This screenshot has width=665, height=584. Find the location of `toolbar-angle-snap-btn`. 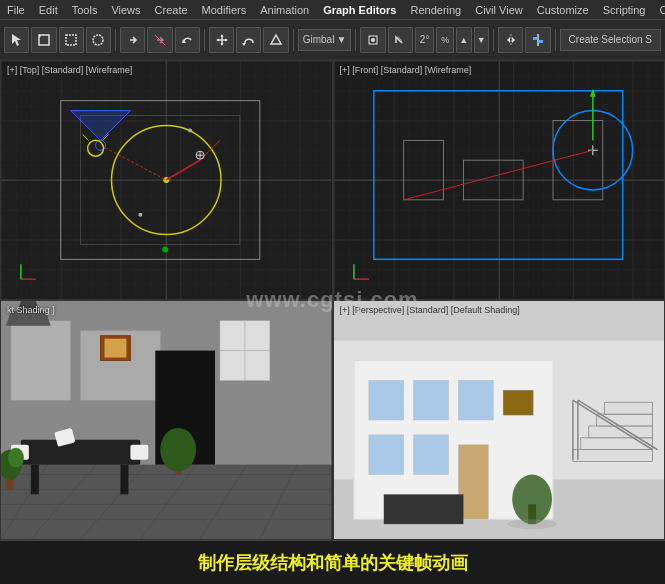

toolbar-angle-snap-btn is located at coordinates (400, 40).